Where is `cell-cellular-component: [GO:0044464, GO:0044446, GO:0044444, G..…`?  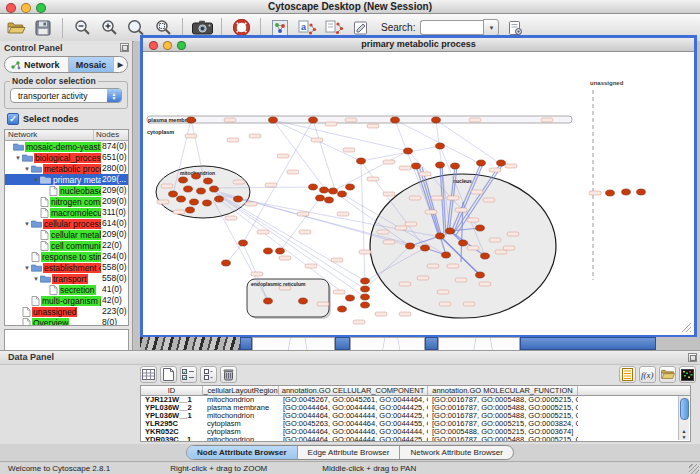 cell-cellular-component: [GO:0044464, GO:0044446, GO:0044444, G..… is located at coordinates (354, 432).